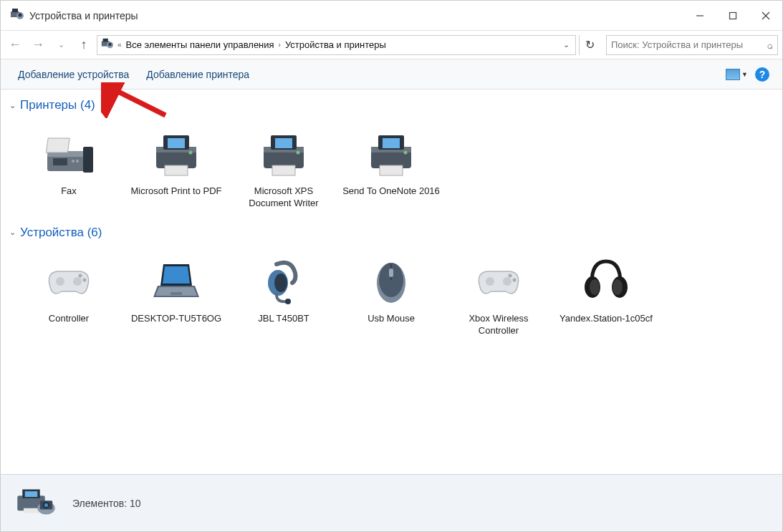 The height and width of the screenshot is (532, 783). I want to click on help-button: ?, so click(762, 74).